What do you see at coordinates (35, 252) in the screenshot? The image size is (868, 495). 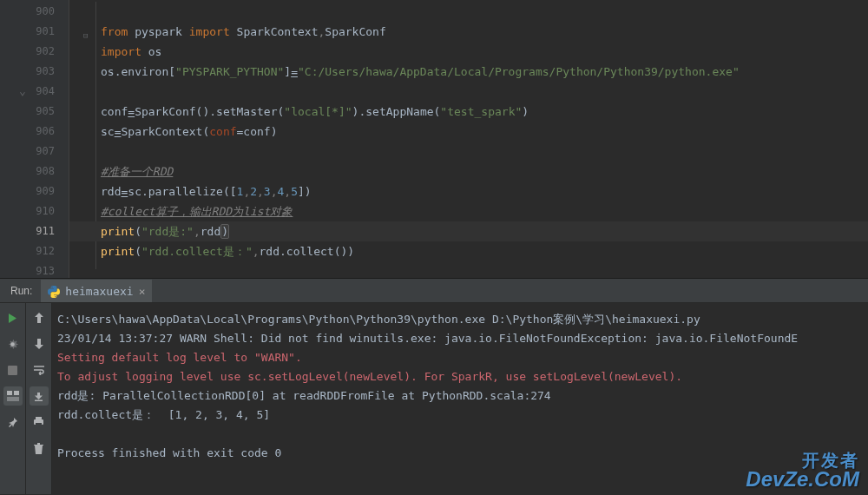 I see `line-number: 912` at bounding box center [35, 252].